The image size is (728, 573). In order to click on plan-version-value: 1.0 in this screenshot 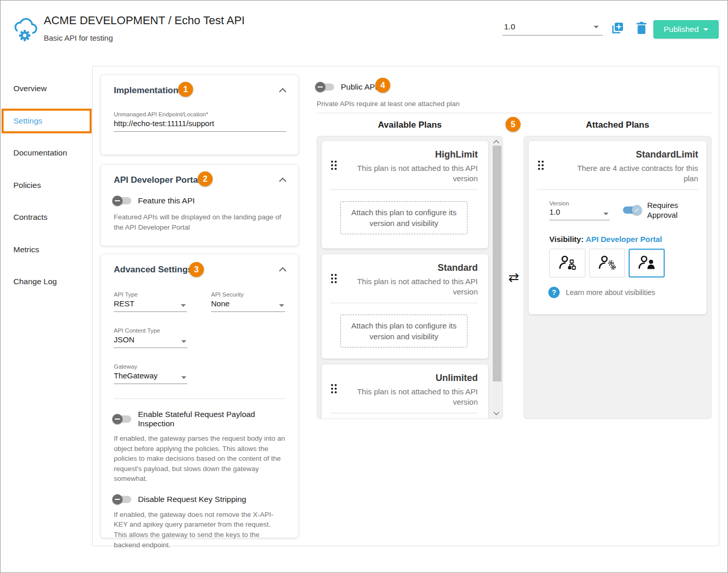, I will do `click(580, 212)`.